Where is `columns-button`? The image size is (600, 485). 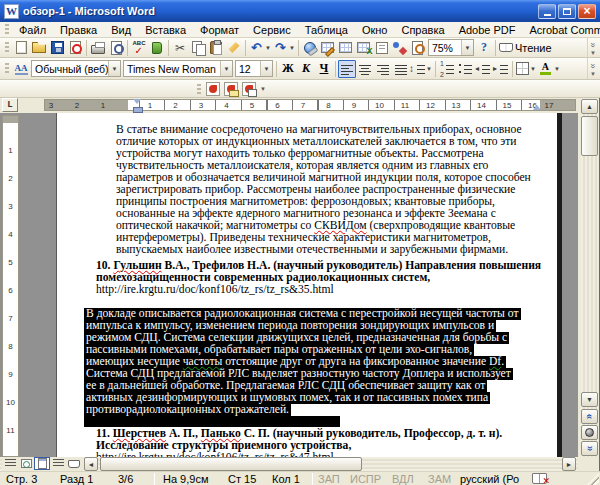 columns-button is located at coordinates (382, 48).